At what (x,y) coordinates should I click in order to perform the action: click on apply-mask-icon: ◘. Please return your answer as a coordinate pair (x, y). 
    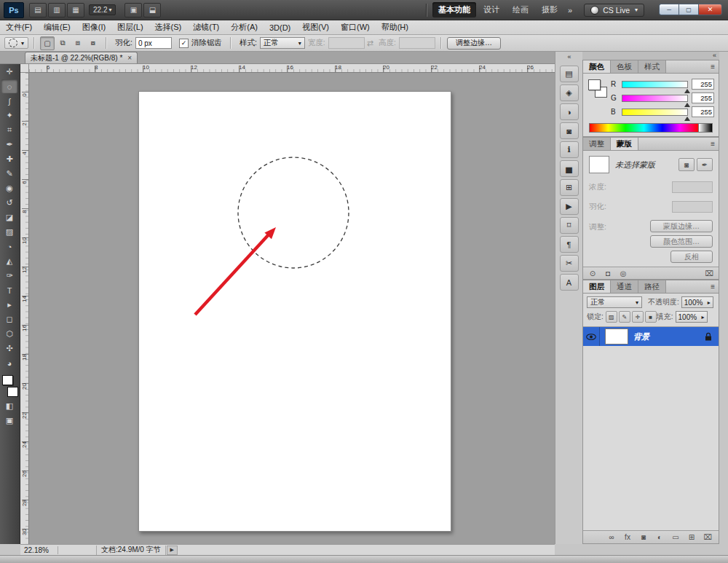
    Looking at the image, I should click on (608, 274).